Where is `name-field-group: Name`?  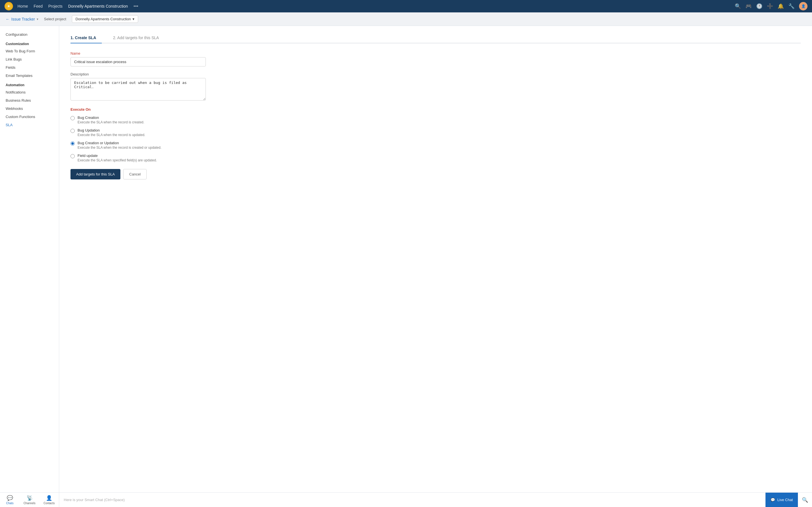
name-field-group: Name is located at coordinates (138, 59).